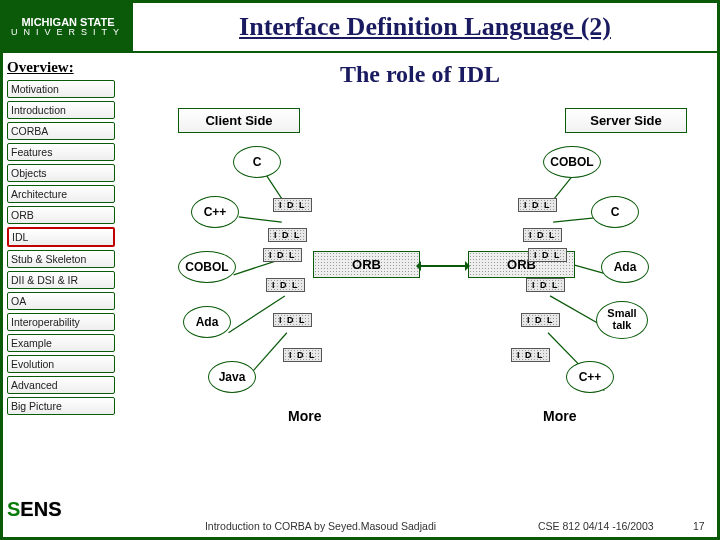 This screenshot has height=540, width=720. Describe the element at coordinates (63, 68) in the screenshot. I see `sidebar-heading: Overview:` at that location.